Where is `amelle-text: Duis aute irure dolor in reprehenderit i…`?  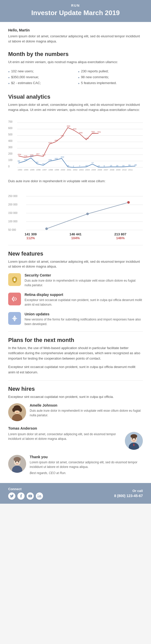 amelle-text: Duis aute irure dolor in reprehenderit i… is located at coordinates (86, 413).